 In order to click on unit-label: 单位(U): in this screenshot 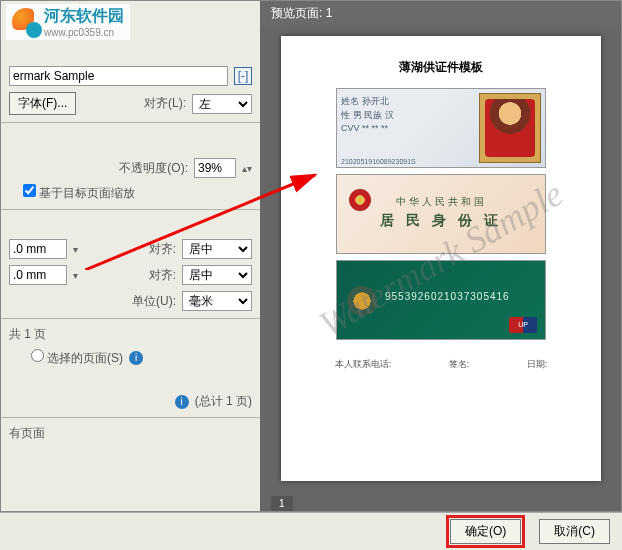, I will do `click(154, 302)`.